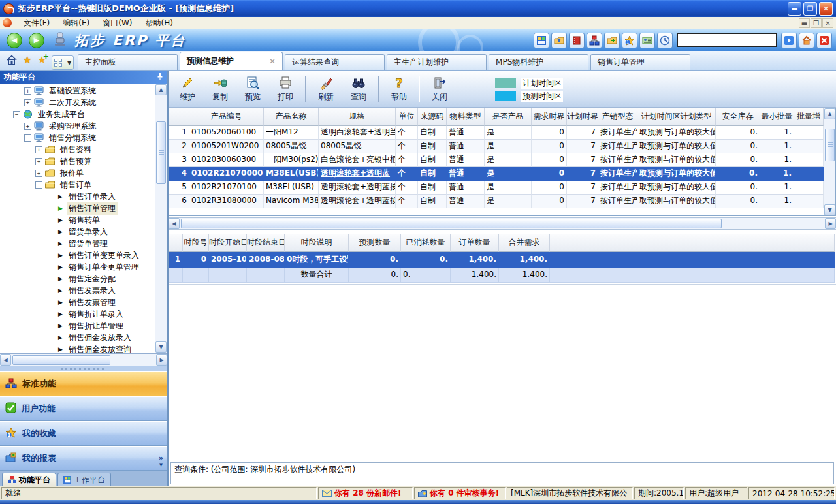  I want to click on tree-item: ▶销售折让单管理, so click(78, 326).